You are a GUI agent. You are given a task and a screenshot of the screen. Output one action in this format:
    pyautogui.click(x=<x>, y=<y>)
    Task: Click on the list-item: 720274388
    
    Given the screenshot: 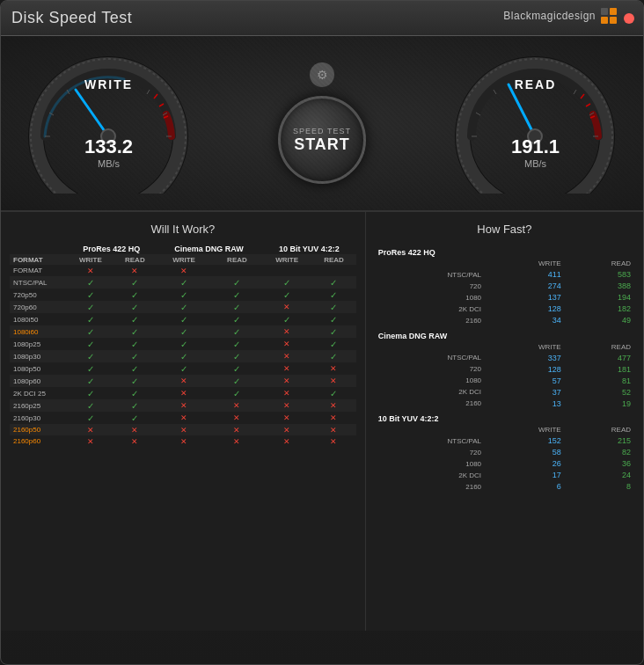 What is the action you would take?
    pyautogui.click(x=505, y=287)
    